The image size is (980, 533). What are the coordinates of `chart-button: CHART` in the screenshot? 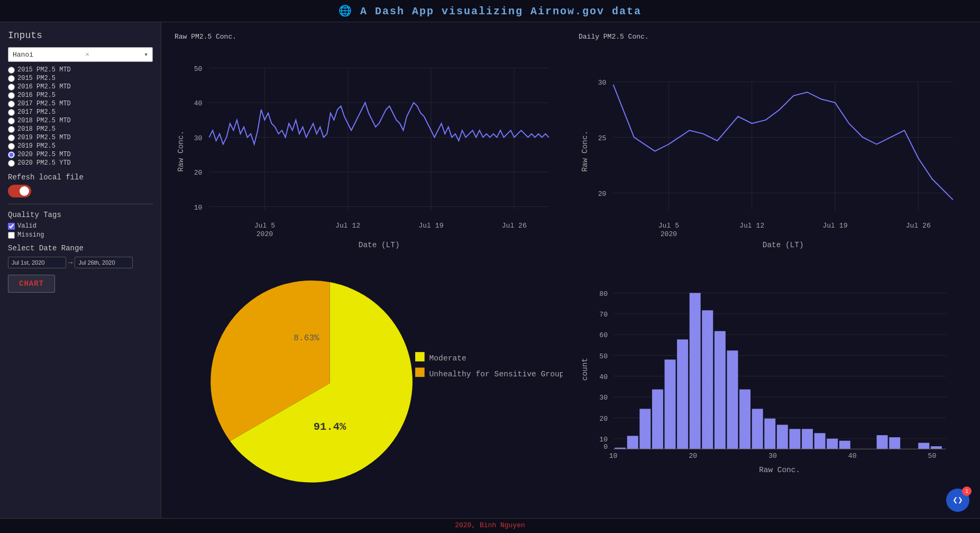 It's located at (32, 284).